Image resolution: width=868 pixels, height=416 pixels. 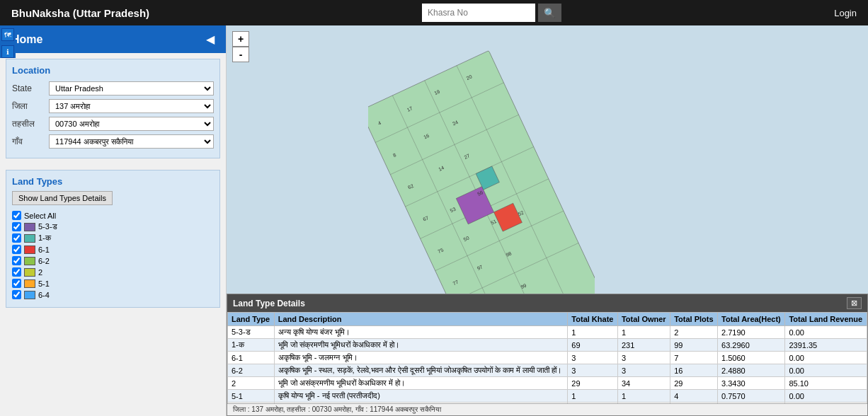 I want to click on table-cell-5-2: 1, so click(x=593, y=396).